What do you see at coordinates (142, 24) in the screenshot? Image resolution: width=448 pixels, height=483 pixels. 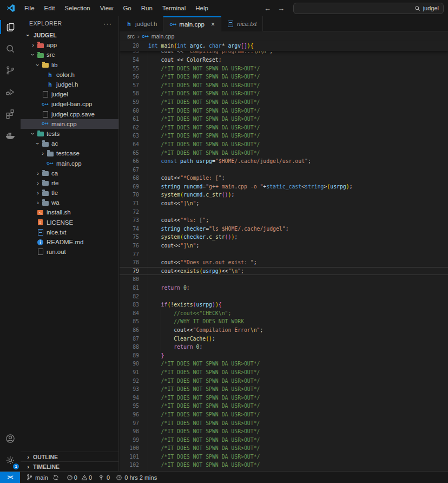 I see `tab-judgel.h: hjudgel.h` at bounding box center [142, 24].